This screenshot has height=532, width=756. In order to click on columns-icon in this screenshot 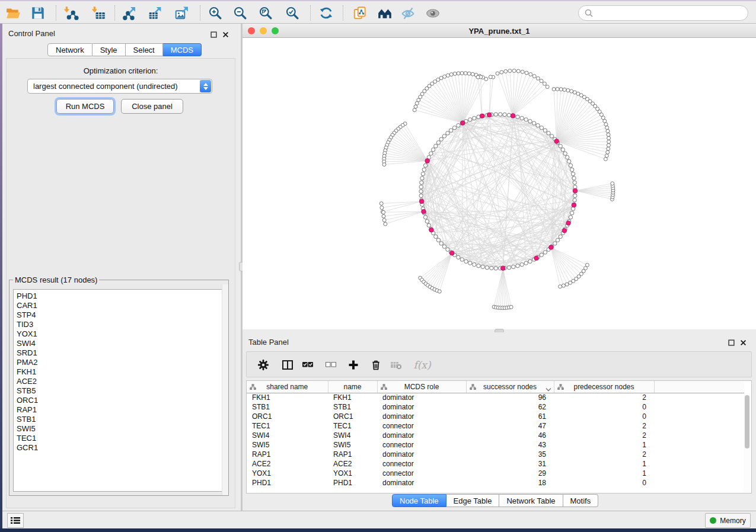, I will do `click(288, 365)`.